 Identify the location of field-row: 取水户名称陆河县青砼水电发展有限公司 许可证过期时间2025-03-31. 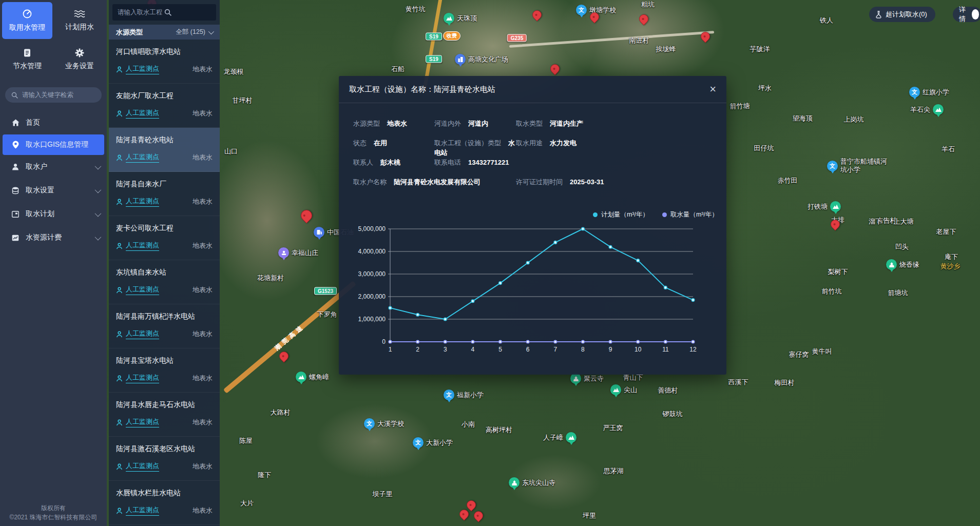
(535, 184).